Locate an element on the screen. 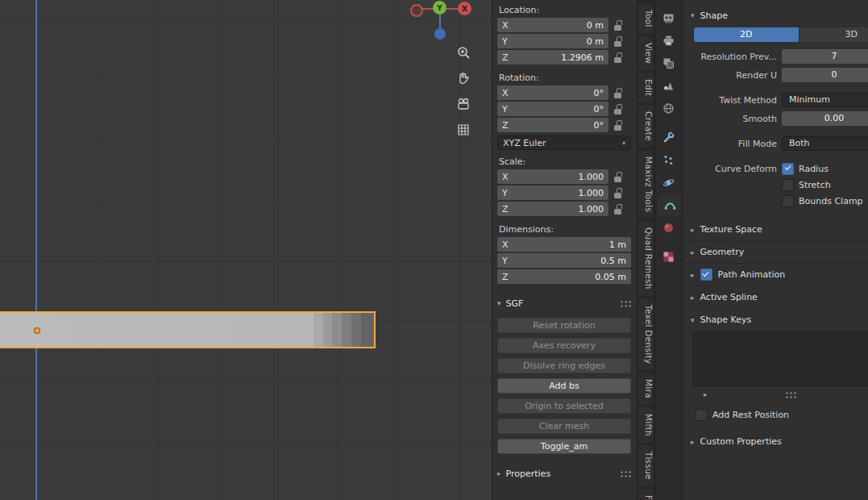 The image size is (868, 500). sgf-panel-header: SGF is located at coordinates (564, 303).